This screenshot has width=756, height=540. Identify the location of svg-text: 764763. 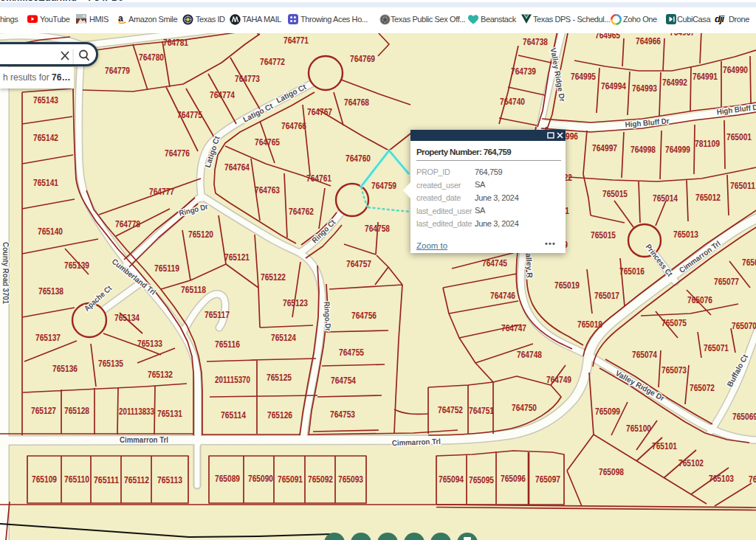
(267, 190).